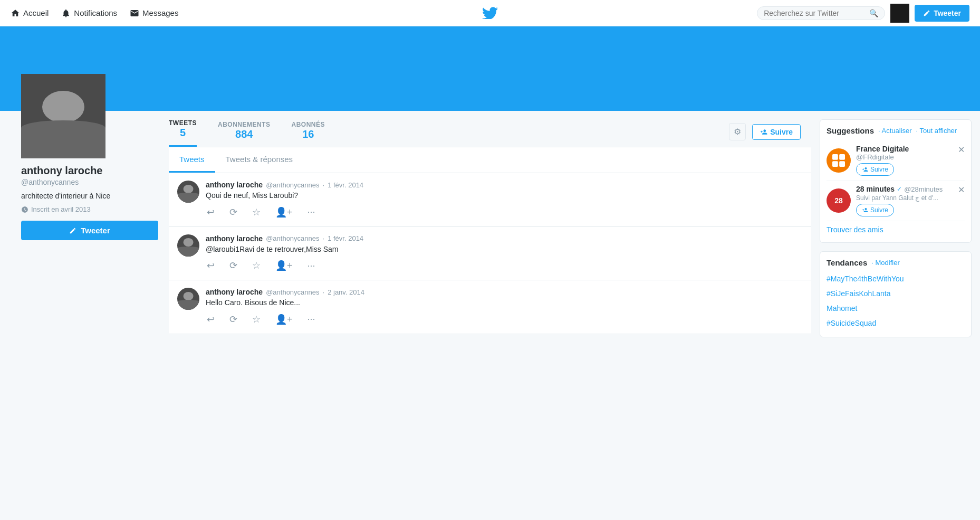 This screenshot has height=520, width=980. Describe the element at coordinates (284, 212) in the screenshot. I see `adduser-button-1: 👤+` at that location.